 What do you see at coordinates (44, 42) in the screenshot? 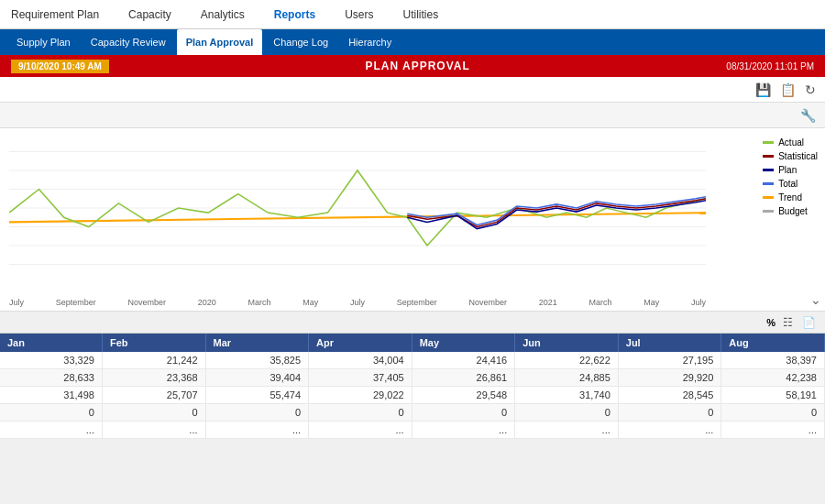
I see `sub-nav-supply-plan: Supply Plan` at bounding box center [44, 42].